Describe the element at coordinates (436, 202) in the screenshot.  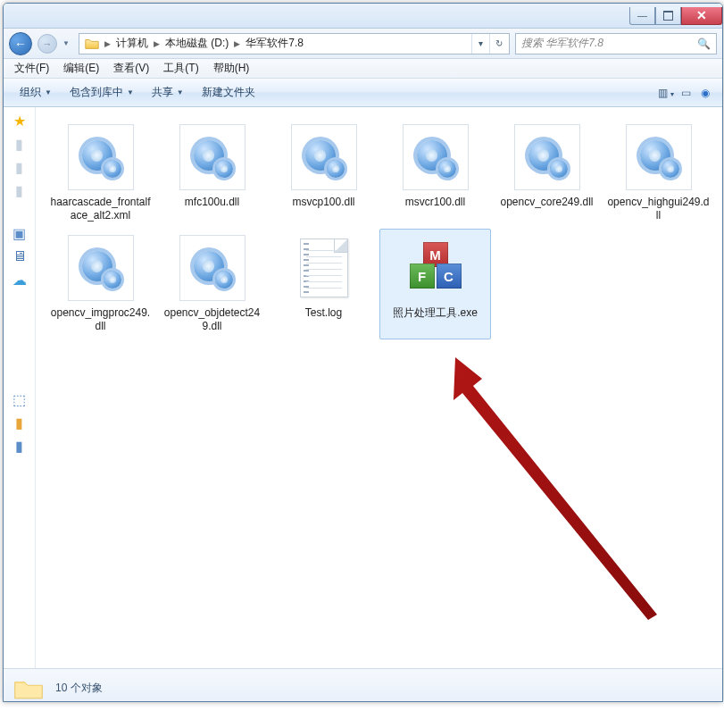
I see `file-name-label: msvcr100.dll` at that location.